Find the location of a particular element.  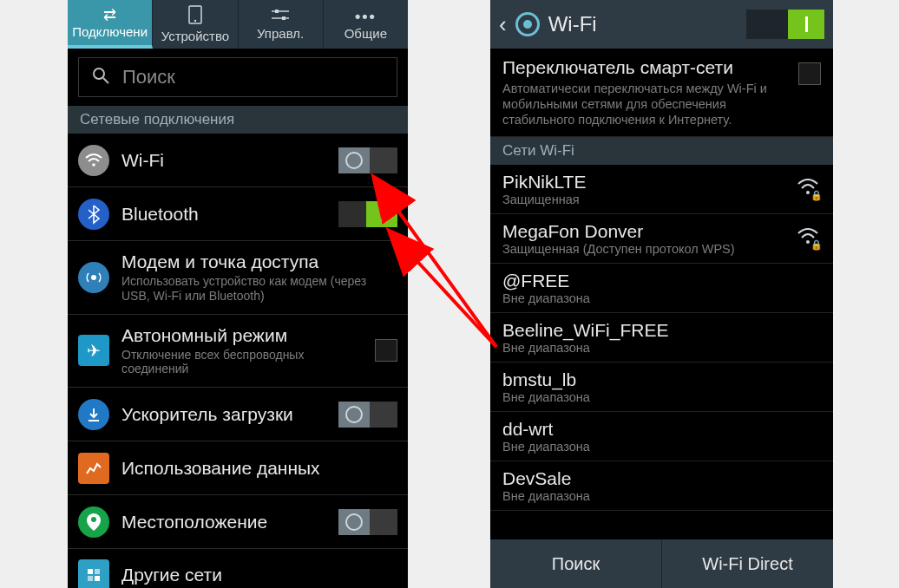

row-booster: Ускоритель загрузки is located at coordinates (238, 415).